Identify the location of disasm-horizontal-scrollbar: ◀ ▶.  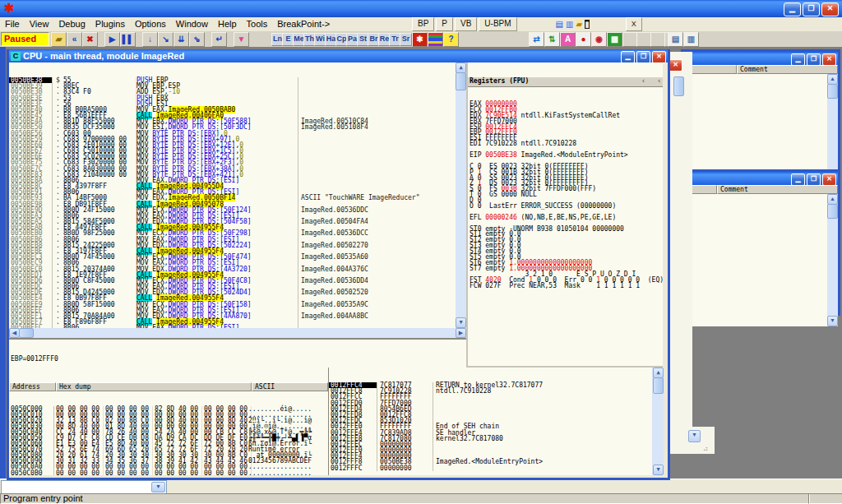
(238, 333).